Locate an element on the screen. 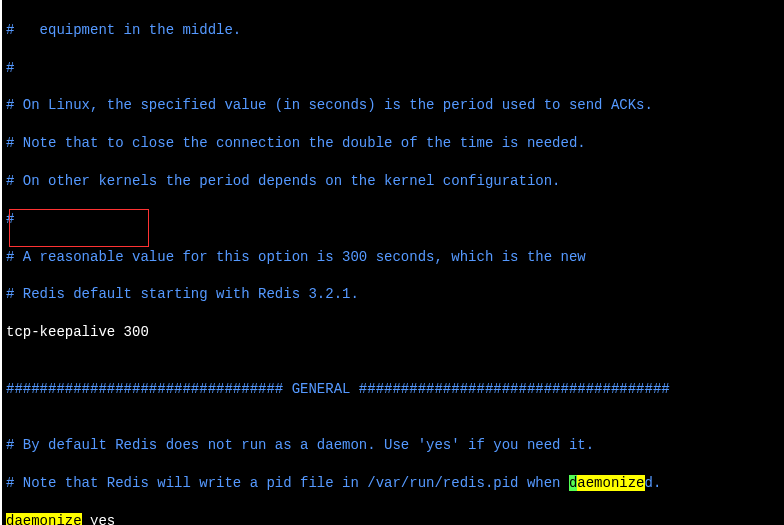 The width and height of the screenshot is (784, 525). config-comment-line: # equipment in the middle. is located at coordinates (393, 30).